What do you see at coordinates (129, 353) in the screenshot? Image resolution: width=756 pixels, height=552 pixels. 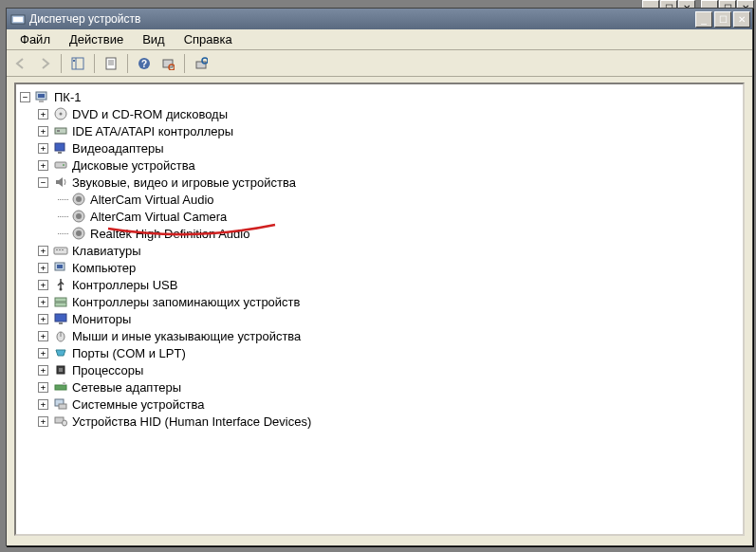 I see `node-label: Порты (COM и LPT)` at bounding box center [129, 353].